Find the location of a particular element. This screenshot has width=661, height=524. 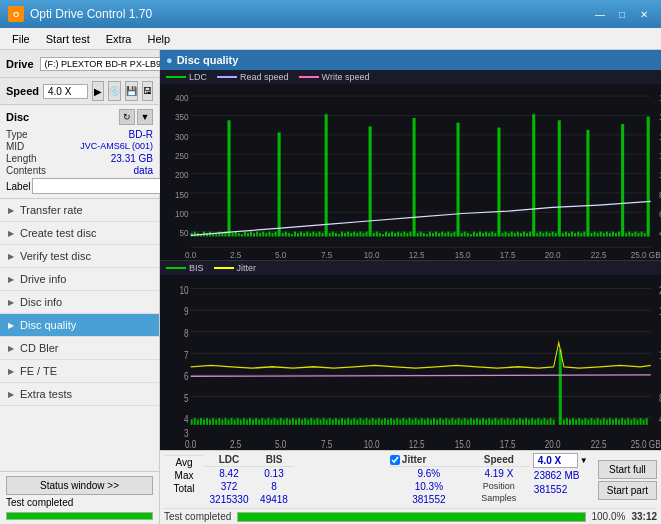

speed-select: 4.0 X is located at coordinates (66, 92).